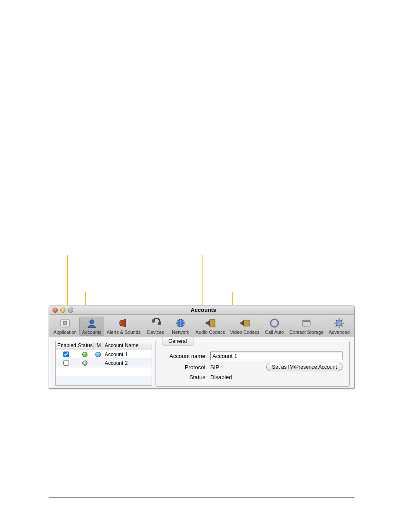  I want to click on account-detail-pane: General Account name: Protocol: SIP Set …, so click(252, 363).